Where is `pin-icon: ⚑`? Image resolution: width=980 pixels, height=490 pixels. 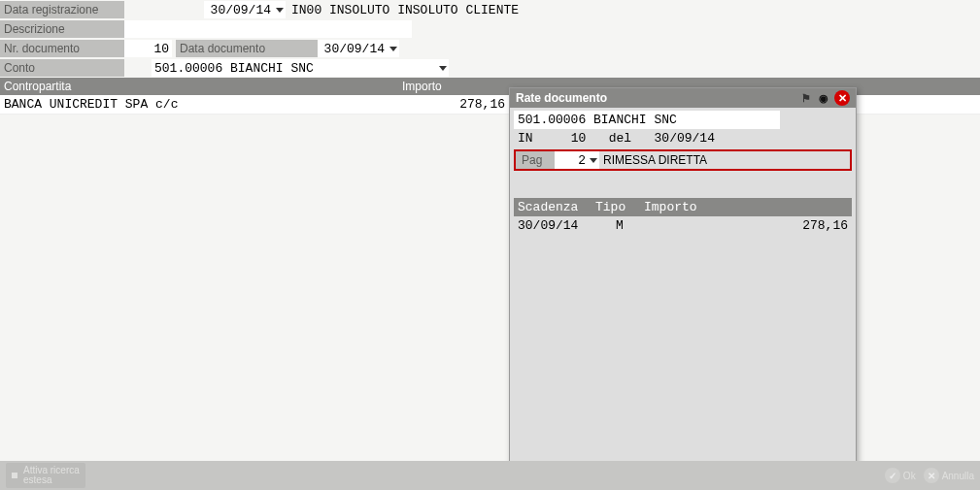 pin-icon: ⚑ is located at coordinates (806, 98).